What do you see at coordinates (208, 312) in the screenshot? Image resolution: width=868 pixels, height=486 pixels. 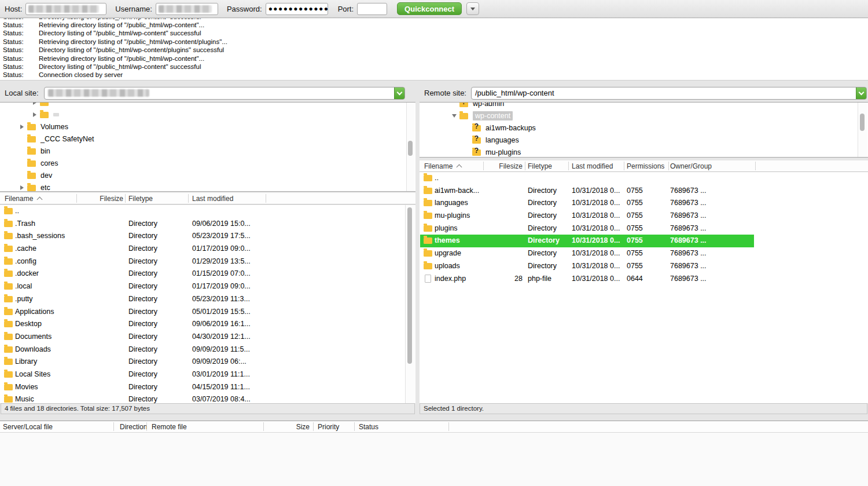 I see `file-row-applications: ApplicationsDirectory05/01/2019 15:5...` at bounding box center [208, 312].